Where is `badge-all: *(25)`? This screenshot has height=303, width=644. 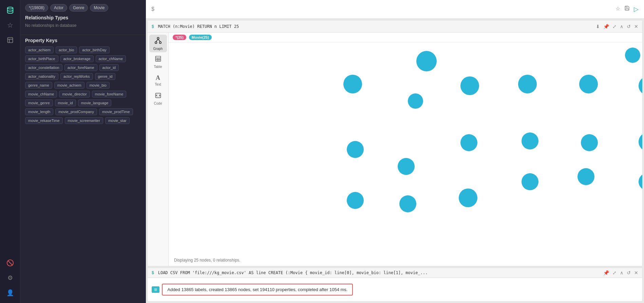
badge-all: *(25) is located at coordinates (179, 37).